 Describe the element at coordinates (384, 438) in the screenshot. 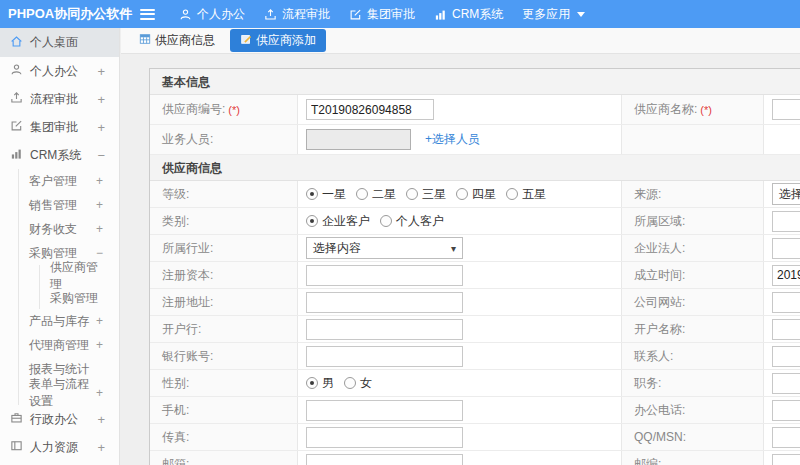

I see `fax-input` at that location.